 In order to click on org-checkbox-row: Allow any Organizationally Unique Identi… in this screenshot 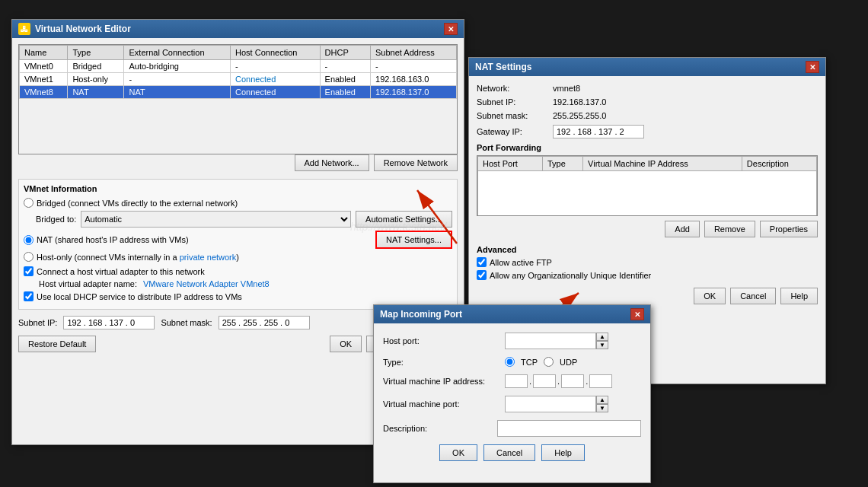, I will do `click(647, 275)`.